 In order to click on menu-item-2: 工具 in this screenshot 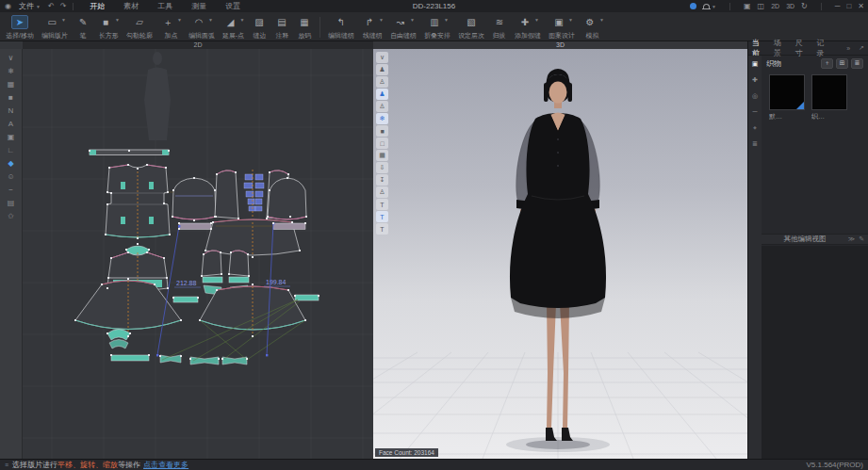, I will do `click(165, 6)`.